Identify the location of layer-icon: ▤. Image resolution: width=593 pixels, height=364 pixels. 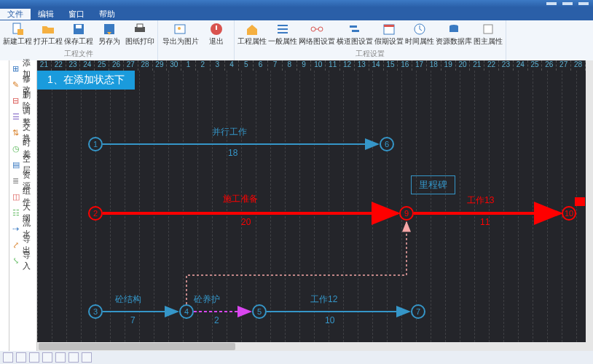
(16, 165).